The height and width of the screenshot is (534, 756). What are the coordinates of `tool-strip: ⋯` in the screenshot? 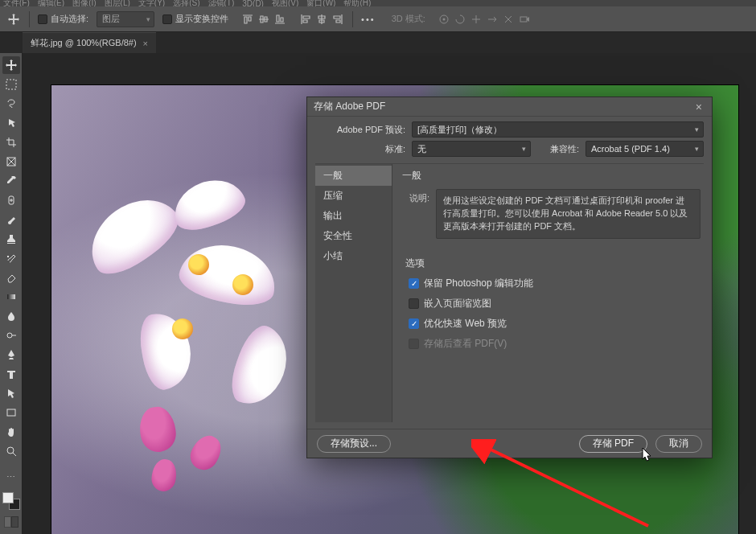 It's located at (11, 294).